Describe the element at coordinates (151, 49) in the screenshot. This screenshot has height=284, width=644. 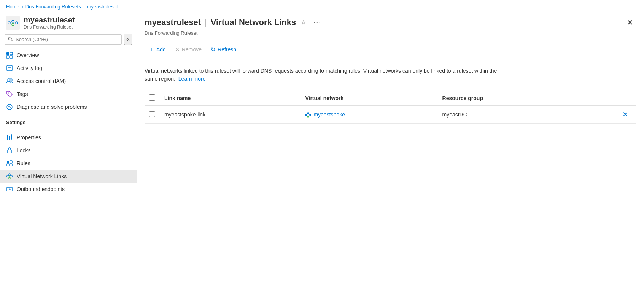
I see `add-icon: ＋` at that location.